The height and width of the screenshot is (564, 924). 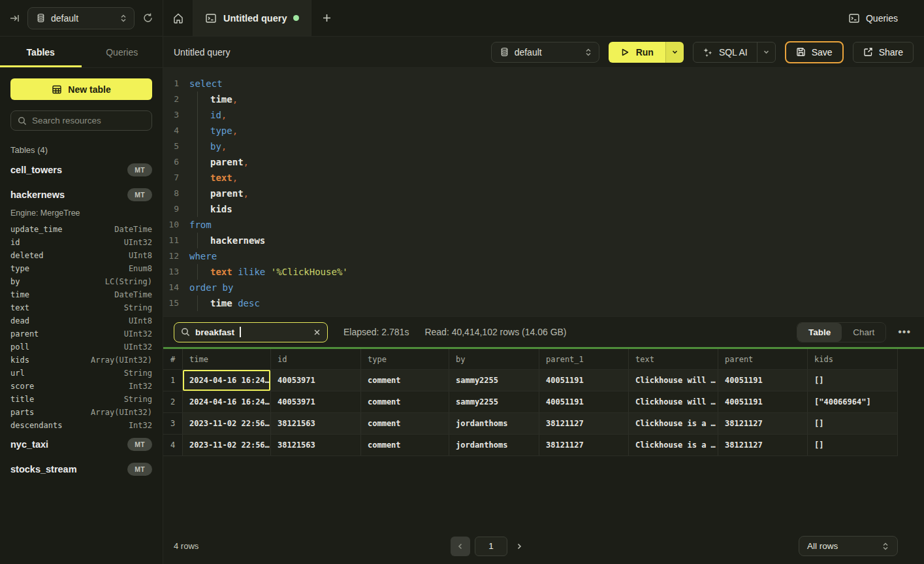 I want to click on toggle-chart: Chart, so click(x=863, y=332).